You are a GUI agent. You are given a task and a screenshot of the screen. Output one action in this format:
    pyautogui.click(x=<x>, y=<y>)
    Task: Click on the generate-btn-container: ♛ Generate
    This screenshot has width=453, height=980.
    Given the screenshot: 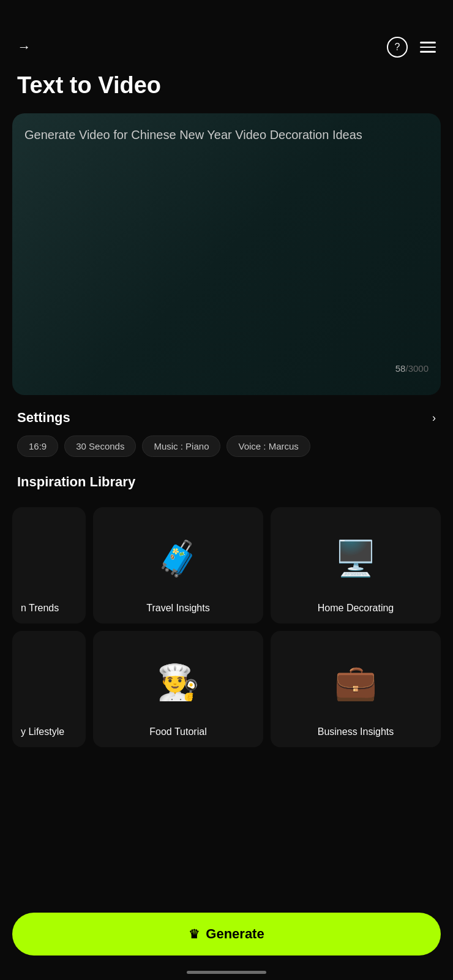 What is the action you would take?
    pyautogui.click(x=226, y=934)
    